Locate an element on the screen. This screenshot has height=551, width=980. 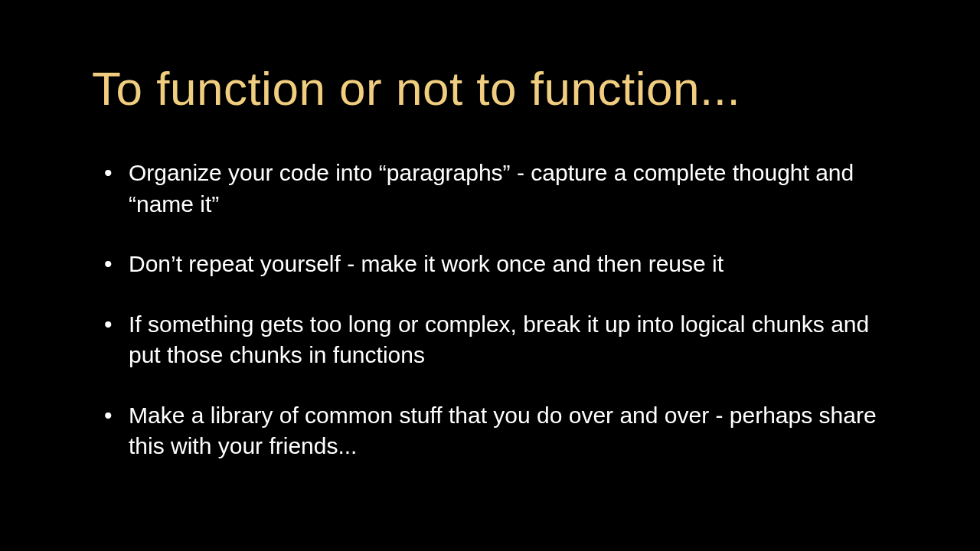
slide-title: To function or not to function... is located at coordinates (490, 89).